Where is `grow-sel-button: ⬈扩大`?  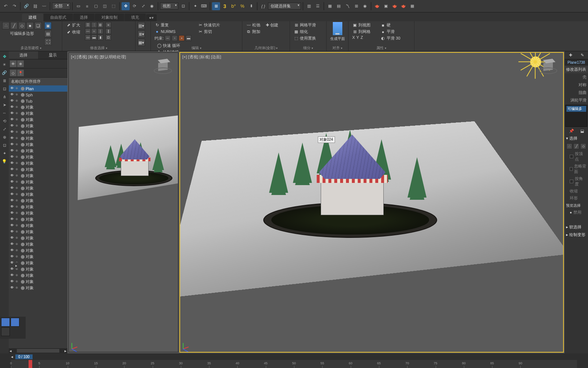 grow-sel-button: ⬈扩大 is located at coordinates (73, 25).